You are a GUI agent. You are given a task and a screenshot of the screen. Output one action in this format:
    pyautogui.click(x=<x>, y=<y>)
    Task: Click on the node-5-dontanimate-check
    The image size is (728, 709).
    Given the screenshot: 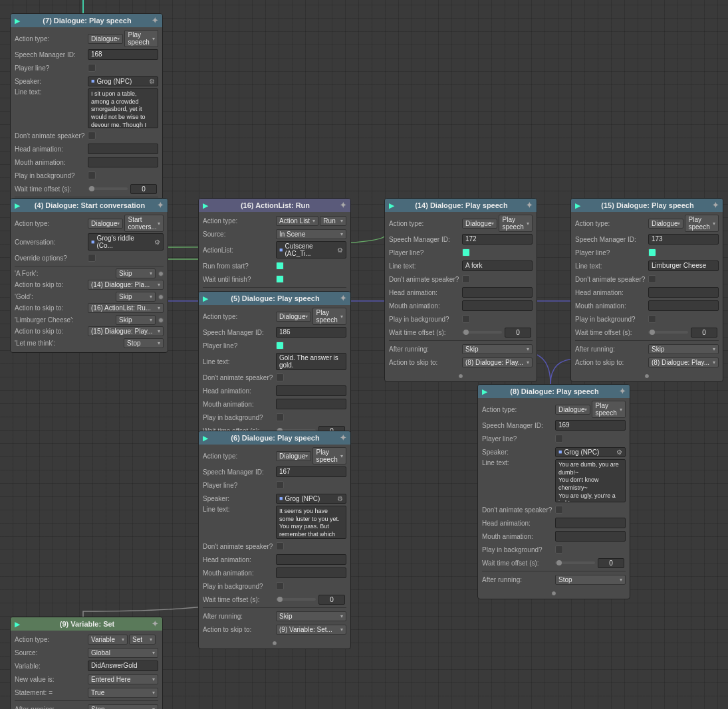 What is the action you would take?
    pyautogui.click(x=280, y=377)
    